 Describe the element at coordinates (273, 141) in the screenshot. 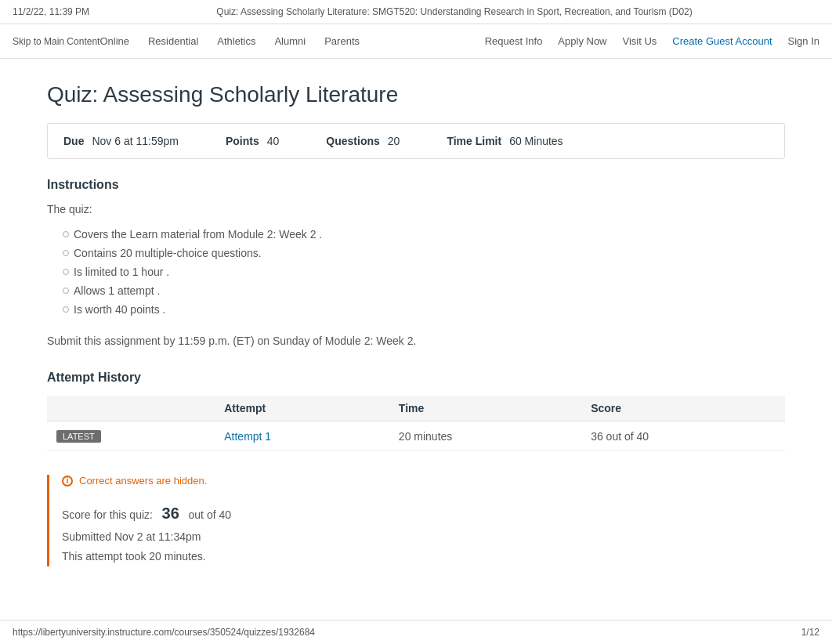

I see `points-value: 40` at that location.